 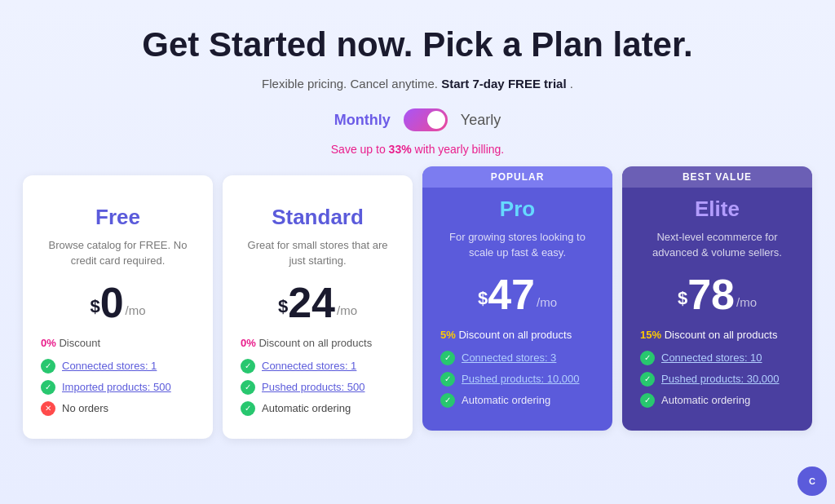 What do you see at coordinates (313, 387) in the screenshot?
I see `standard-feature-link-1: Pushed products: 500` at bounding box center [313, 387].